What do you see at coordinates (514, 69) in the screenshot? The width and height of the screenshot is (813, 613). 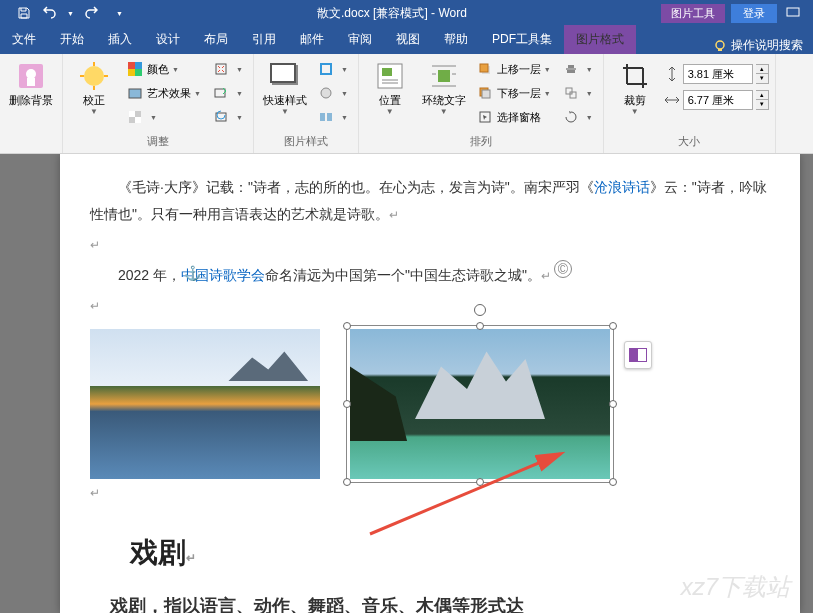 I see `bring-forward-button: 上移一层▼` at bounding box center [514, 69].